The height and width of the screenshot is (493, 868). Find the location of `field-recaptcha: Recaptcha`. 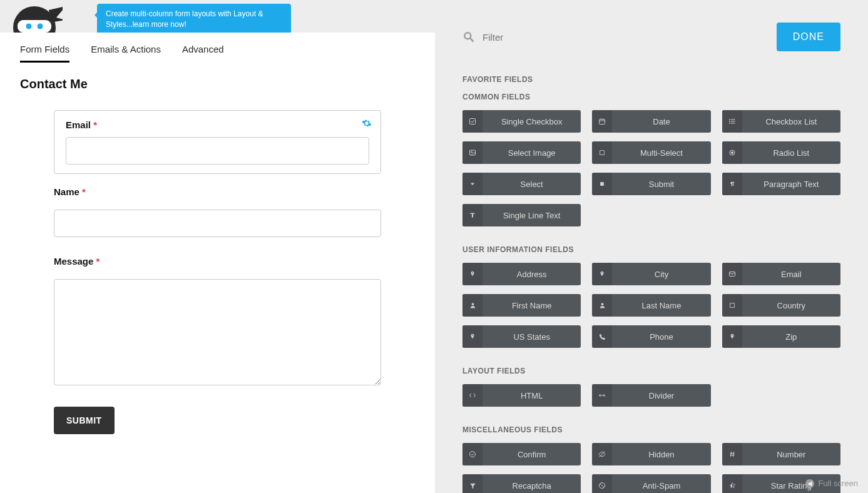

field-recaptcha: Recaptcha is located at coordinates (522, 484).